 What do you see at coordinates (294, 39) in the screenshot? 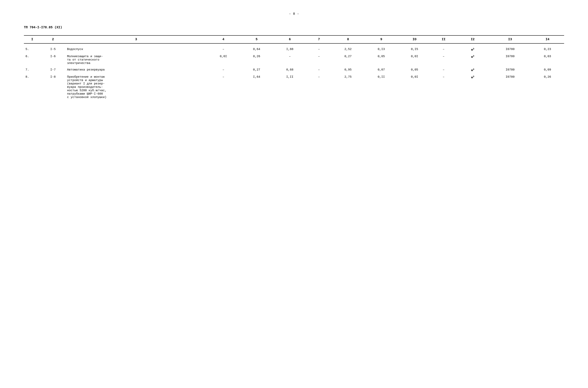
I see `table-header-row: I 2 3 4 5 6 7 8 9 IO II I2 I3 I4` at bounding box center [294, 39].